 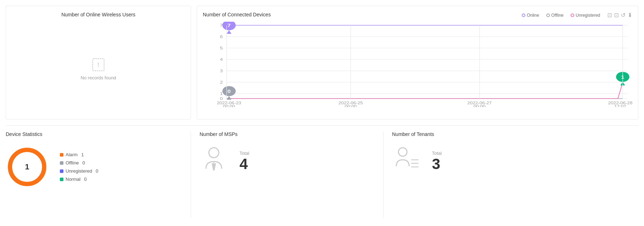 I want to click on online-circle, so click(x=524, y=15).